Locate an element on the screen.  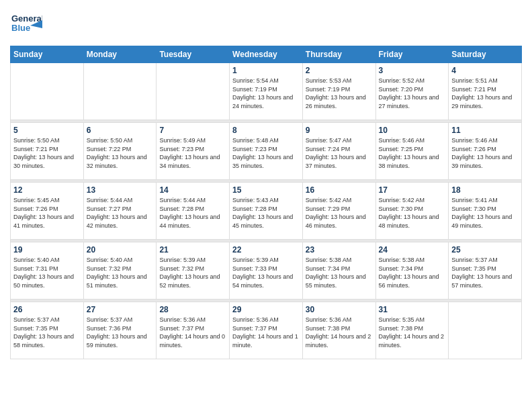
day-info: Sunrise: 5:42 AMSunset: 7:29 PMDaylight:… is located at coordinates (339, 213).